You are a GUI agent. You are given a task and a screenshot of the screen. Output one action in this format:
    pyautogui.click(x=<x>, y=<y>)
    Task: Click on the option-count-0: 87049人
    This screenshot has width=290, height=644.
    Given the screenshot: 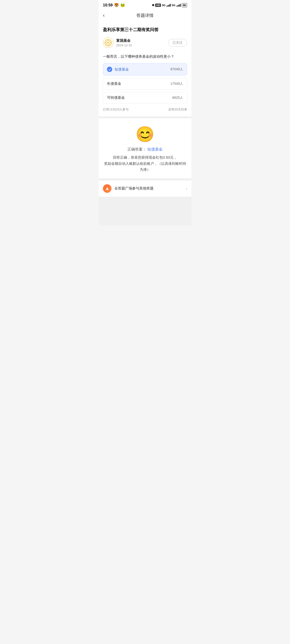 What is the action you would take?
    pyautogui.click(x=177, y=70)
    